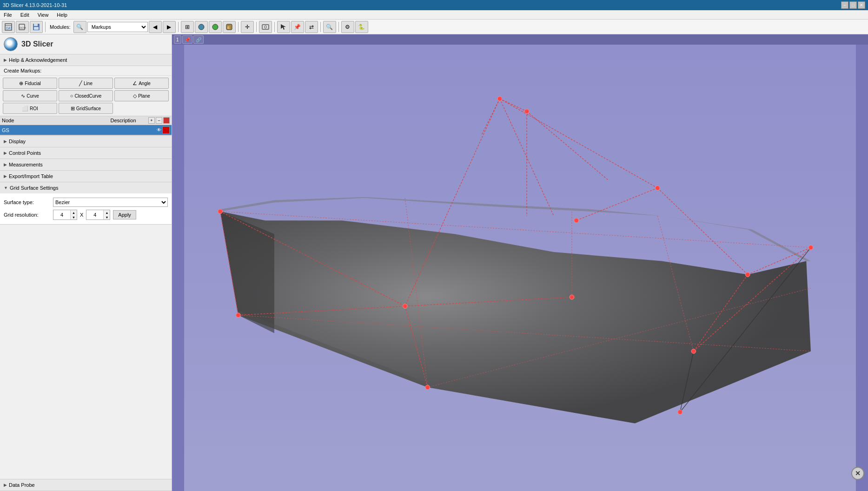 This screenshot has height=491, width=868. What do you see at coordinates (330, 27) in the screenshot?
I see `zoom-button: 🔍` at bounding box center [330, 27].